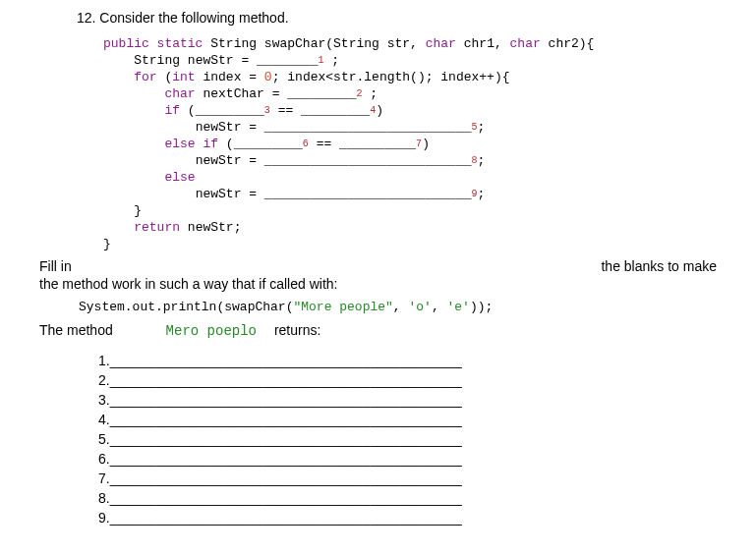 The image size is (756, 554). I want to click on call-line: System.out.println(swapChar("More people…, so click(378, 306).